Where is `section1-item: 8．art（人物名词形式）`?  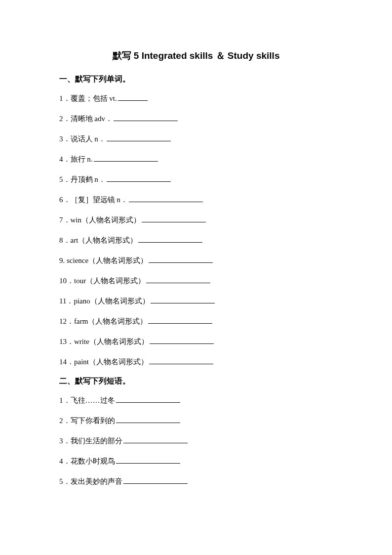 section1-item: 8．art（人物名词形式） is located at coordinates (196, 240).